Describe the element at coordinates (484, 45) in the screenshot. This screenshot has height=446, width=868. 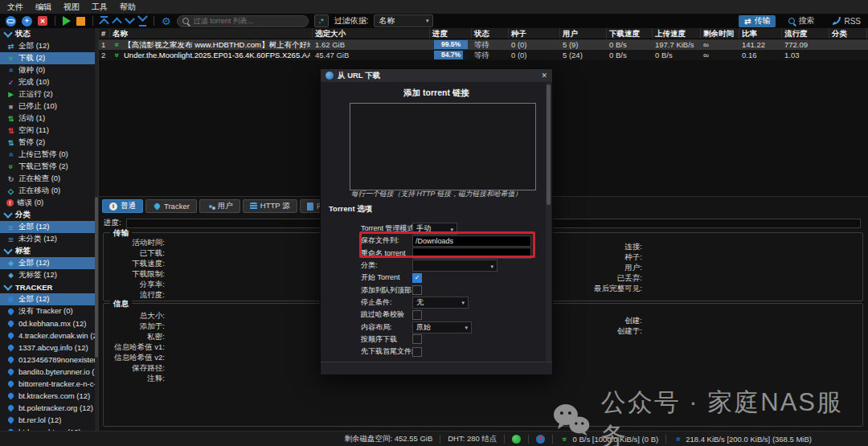
I see `table-row: 1【高清影视之家发布 www.HDBTHD.com】树上有个好地方2：美术老师的…` at that location.